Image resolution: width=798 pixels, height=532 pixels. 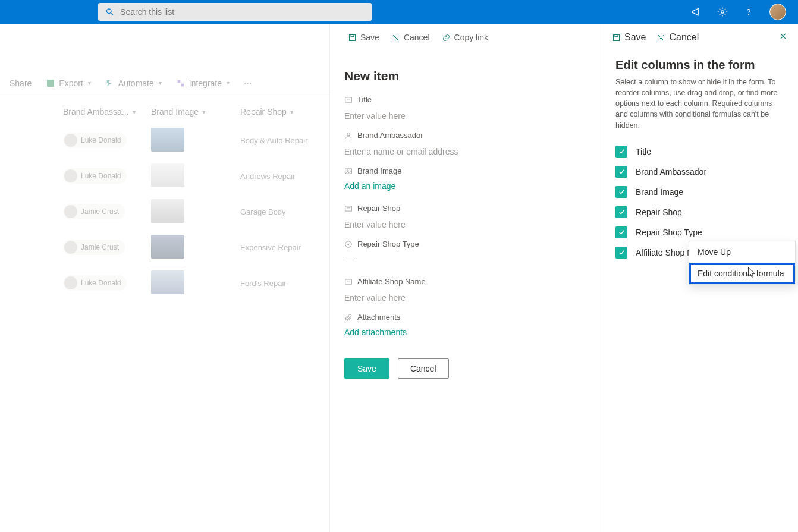 What do you see at coordinates (465, 219) in the screenshot?
I see `field-repair: Repair Shop` at bounding box center [465, 219].